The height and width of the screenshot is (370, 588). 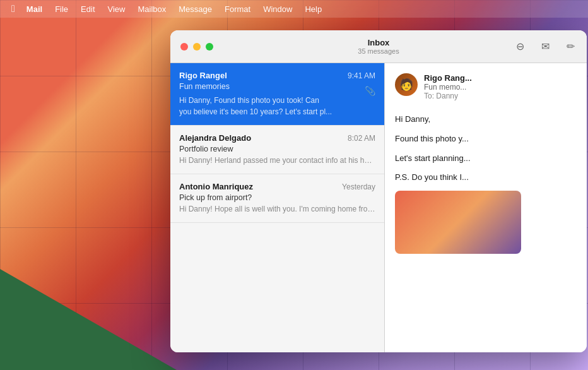 What do you see at coordinates (362, 138) in the screenshot?
I see `time-2: 8:02 AM` at bounding box center [362, 138].